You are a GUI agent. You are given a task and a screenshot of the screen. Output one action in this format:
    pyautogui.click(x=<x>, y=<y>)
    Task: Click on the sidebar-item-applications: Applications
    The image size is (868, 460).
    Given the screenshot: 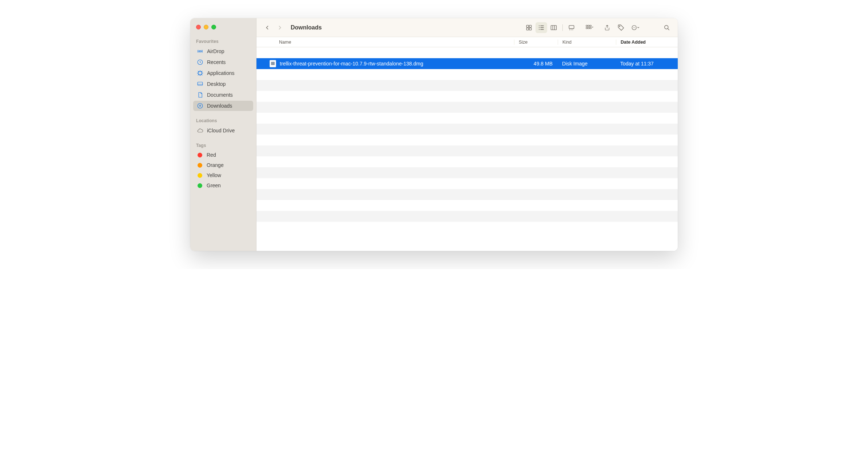 What is the action you would take?
    pyautogui.click(x=223, y=73)
    